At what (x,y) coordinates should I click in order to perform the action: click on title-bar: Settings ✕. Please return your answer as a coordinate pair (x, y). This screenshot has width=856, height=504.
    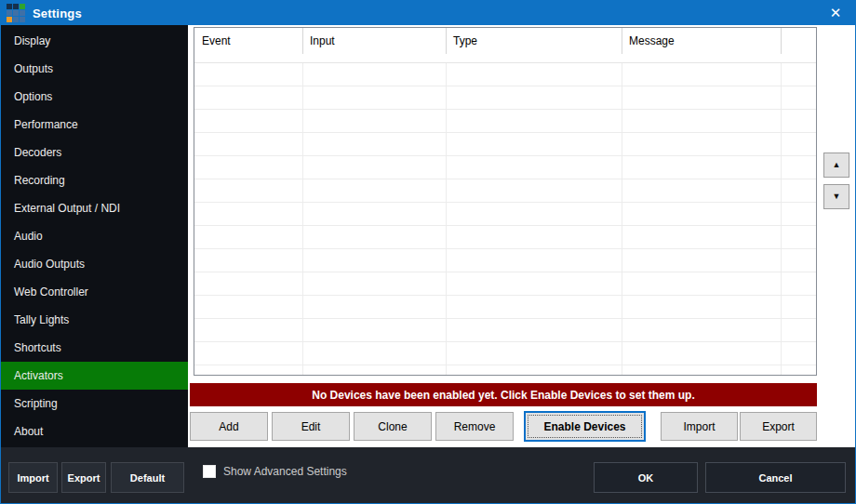
    Looking at the image, I should click on (428, 13).